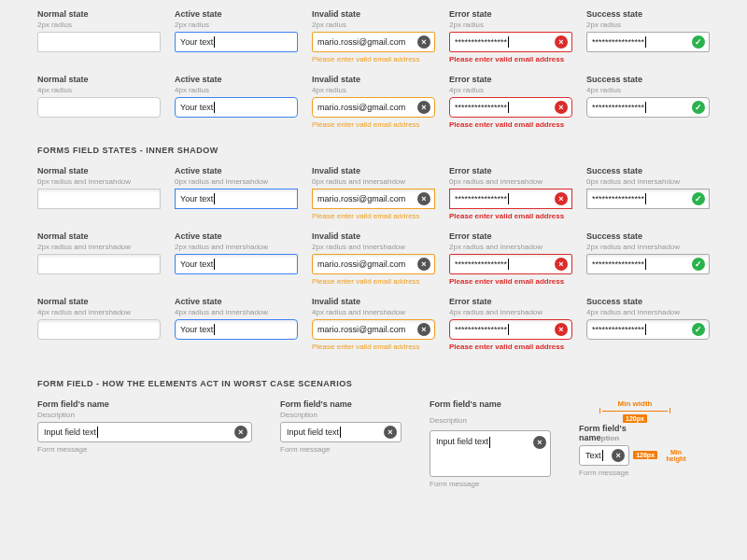 The height and width of the screenshot is (560, 747). Describe the element at coordinates (341, 414) in the screenshot. I see `field-description: Description` at that location.